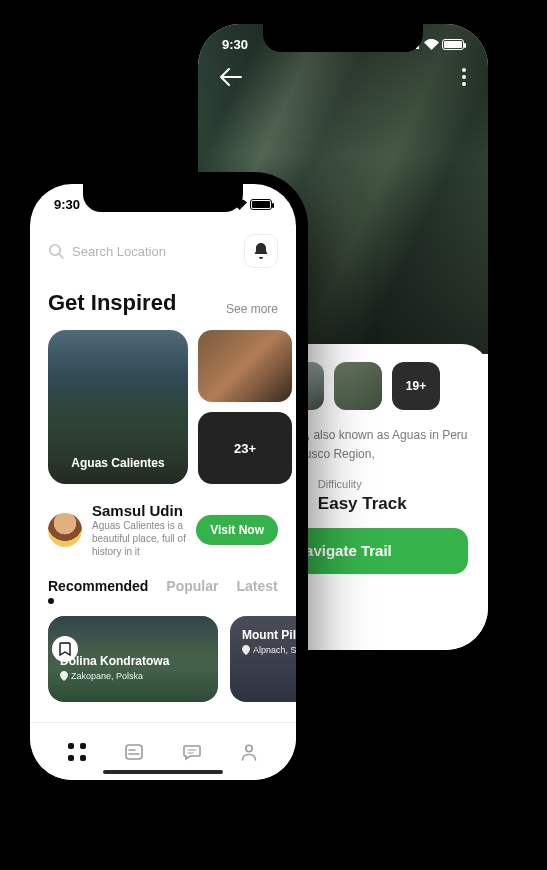 The height and width of the screenshot is (870, 547). Describe the element at coordinates (77, 752) in the screenshot. I see `grid-icon` at that location.